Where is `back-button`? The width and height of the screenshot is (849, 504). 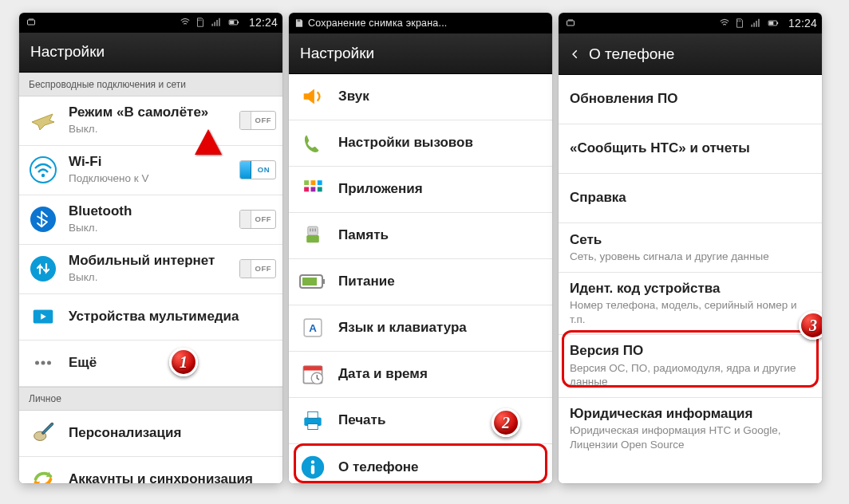 back-button is located at coordinates (575, 54).